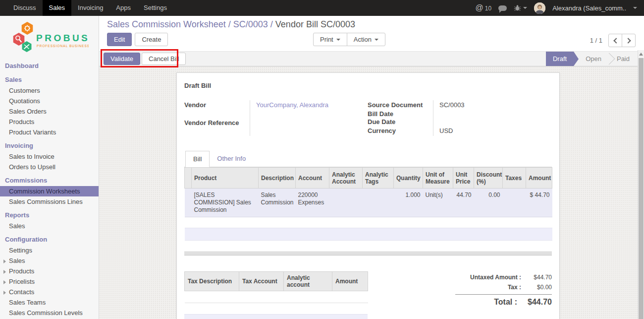  What do you see at coordinates (641, 54) in the screenshot?
I see `scroll-up-button` at bounding box center [641, 54].